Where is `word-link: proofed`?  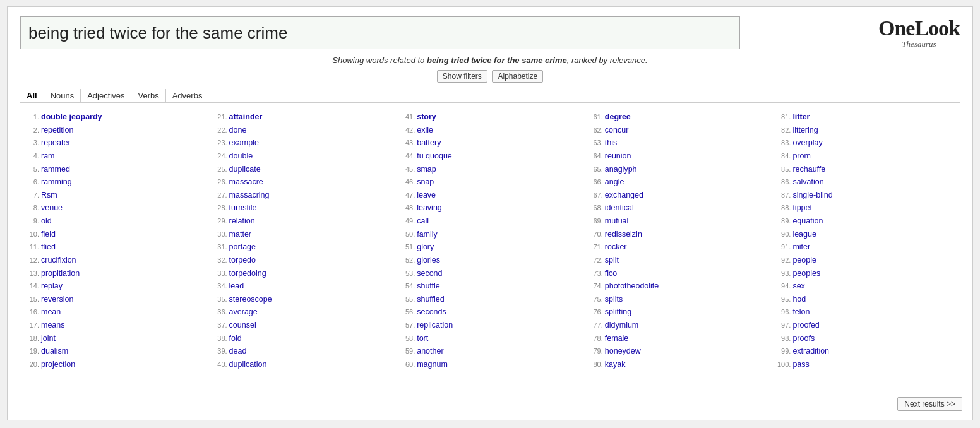
word-link: proofed is located at coordinates (806, 326).